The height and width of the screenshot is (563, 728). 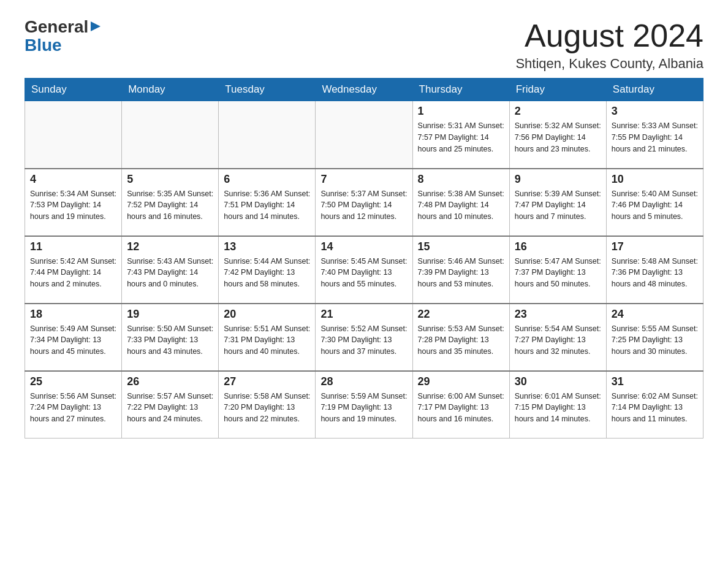 What do you see at coordinates (461, 135) in the screenshot?
I see `calendar-cell: 1Sunrise: 5:31 AM Sunset: 7:57 PM Daylig…` at bounding box center [461, 135].